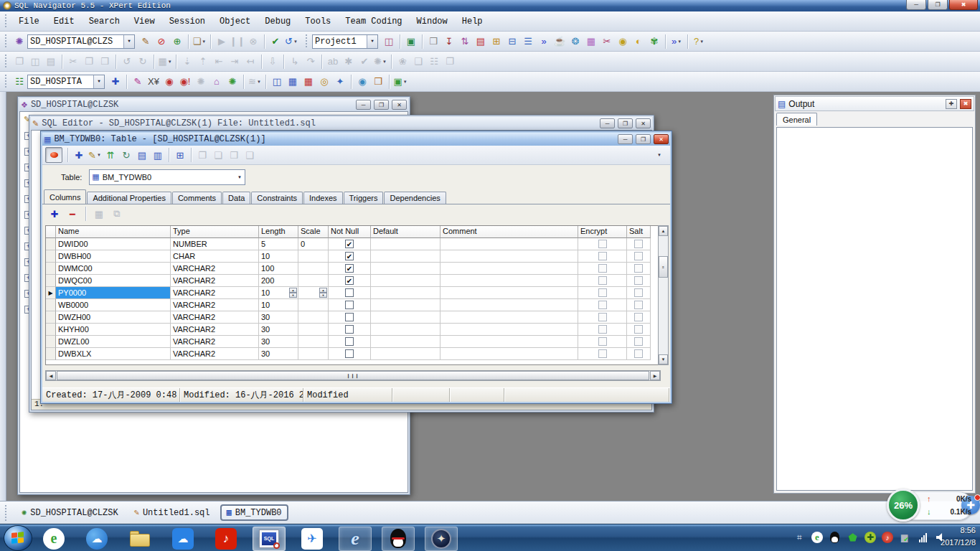 The image size is (980, 551). What do you see at coordinates (308, 82) in the screenshot?
I see `data-grid-red-icon: ▦` at bounding box center [308, 82].